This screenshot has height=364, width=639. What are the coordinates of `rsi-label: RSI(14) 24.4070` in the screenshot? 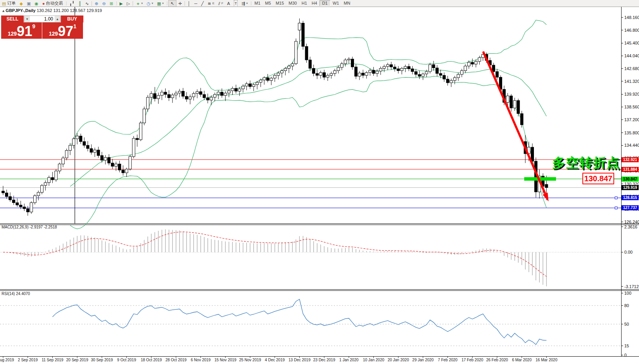 It's located at (16, 294).